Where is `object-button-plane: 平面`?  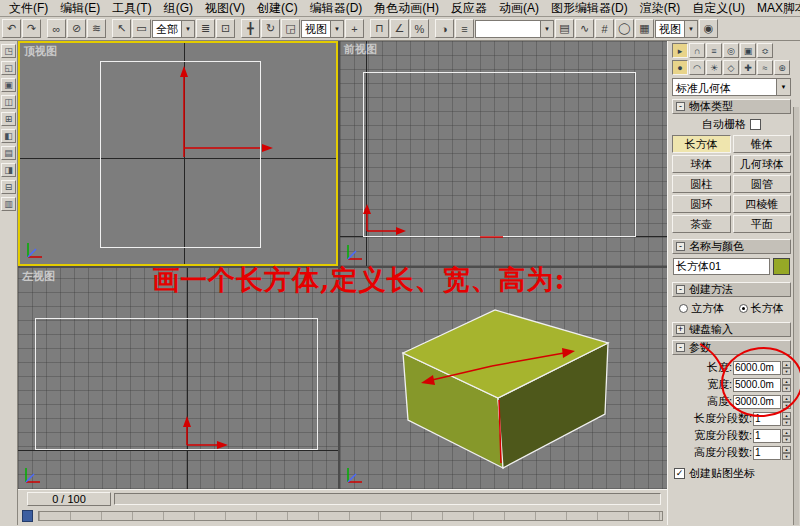
object-button-plane: 平面 is located at coordinates (762, 224).